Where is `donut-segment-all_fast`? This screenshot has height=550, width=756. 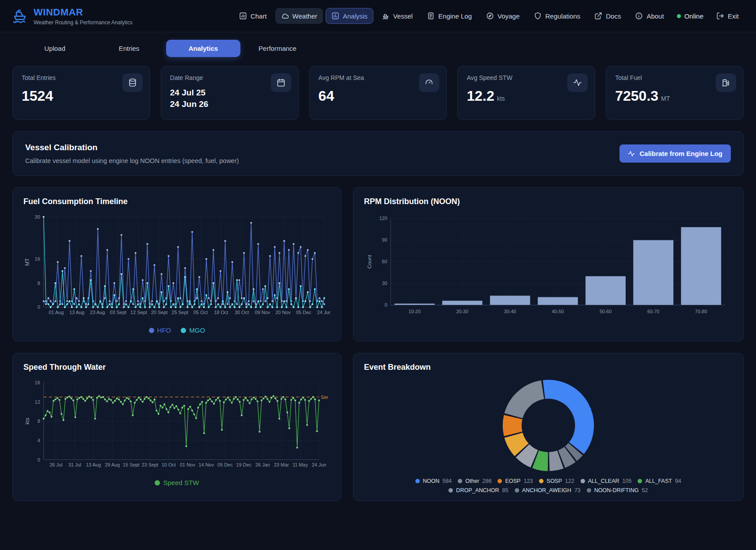 donut-segment-all_fast is located at coordinates (542, 460).